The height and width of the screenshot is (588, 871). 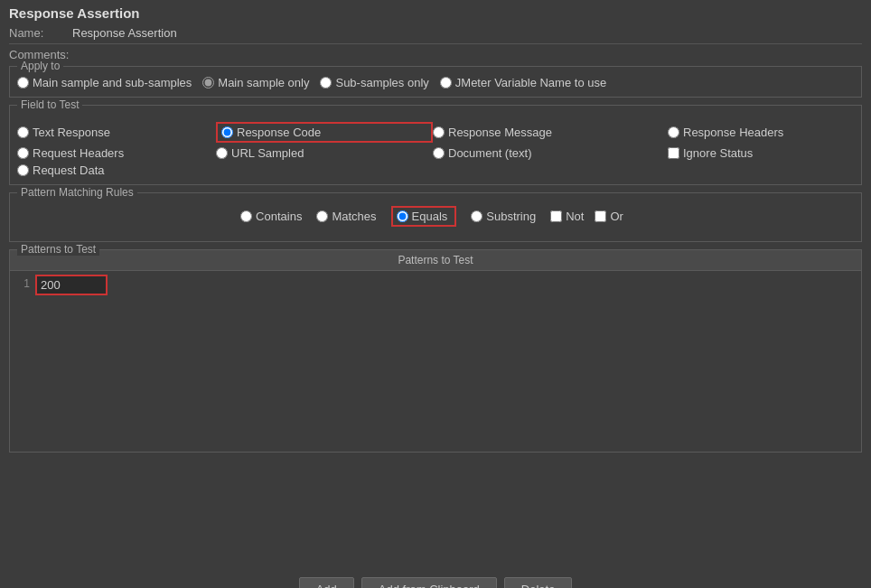 What do you see at coordinates (609, 217) in the screenshot?
I see `pm-or-option: Or` at bounding box center [609, 217].